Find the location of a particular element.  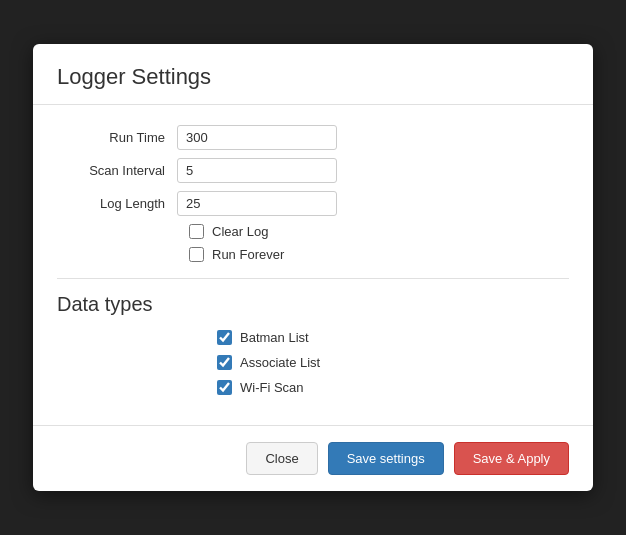

list-item: Associate List is located at coordinates (393, 362).